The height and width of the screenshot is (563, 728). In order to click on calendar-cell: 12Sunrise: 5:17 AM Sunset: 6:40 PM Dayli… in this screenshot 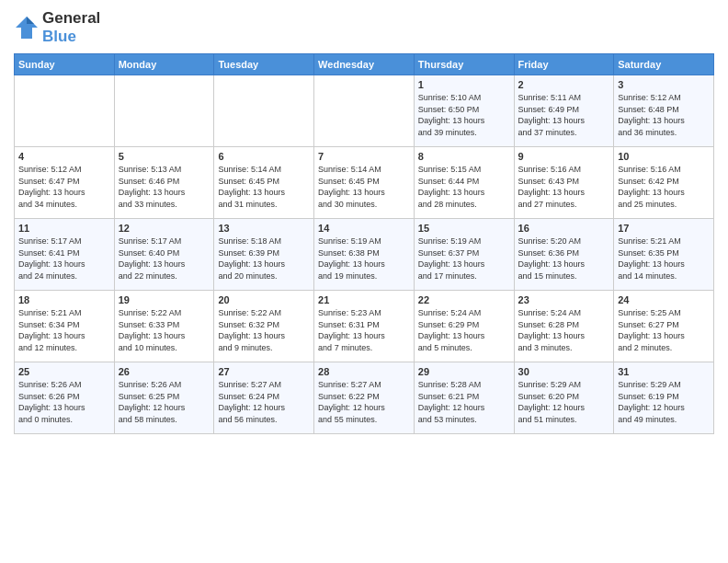, I will do `click(164, 255)`.